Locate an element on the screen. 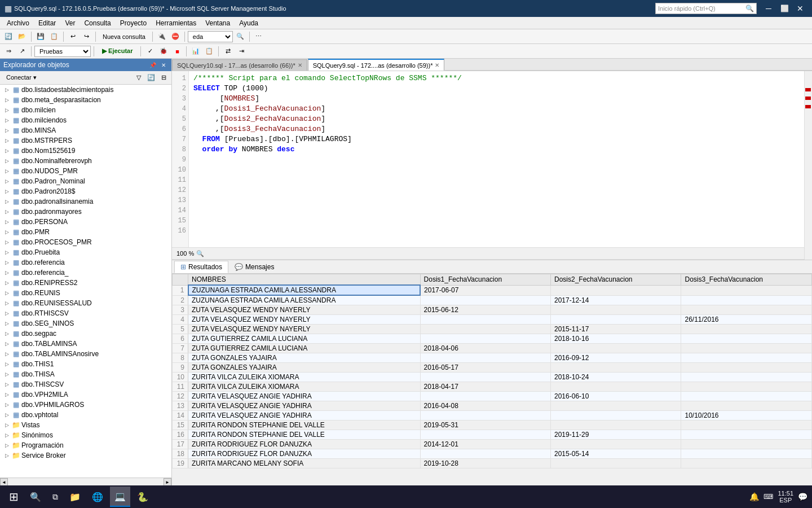  debug-button: 🐞 is located at coordinates (164, 51).